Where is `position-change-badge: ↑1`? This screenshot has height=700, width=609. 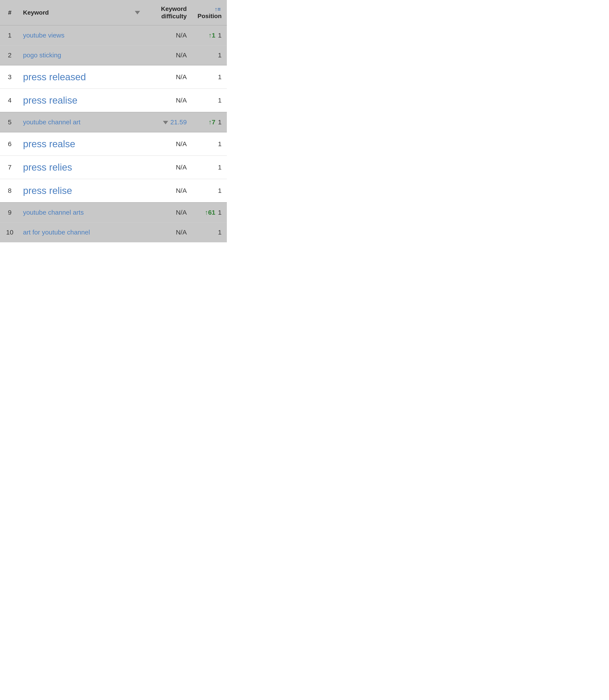
position-change-badge: ↑1 is located at coordinates (212, 35).